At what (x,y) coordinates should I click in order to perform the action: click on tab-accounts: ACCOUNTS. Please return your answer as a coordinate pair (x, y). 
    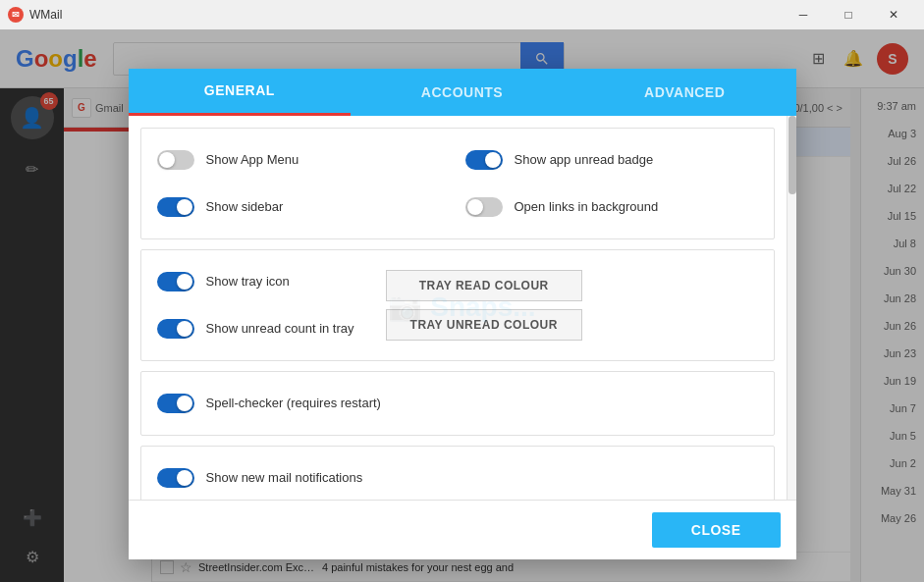
    Looking at the image, I should click on (462, 92).